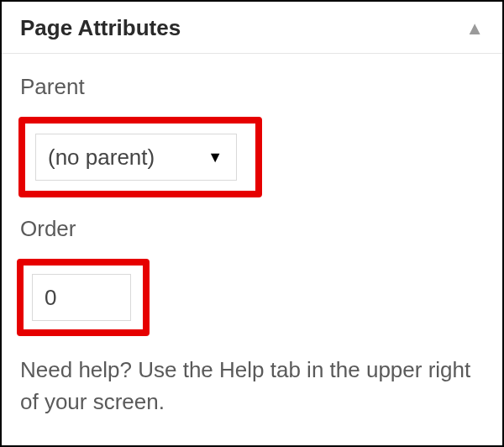 The height and width of the screenshot is (447, 504). Describe the element at coordinates (81, 297) in the screenshot. I see `order-input` at that location.